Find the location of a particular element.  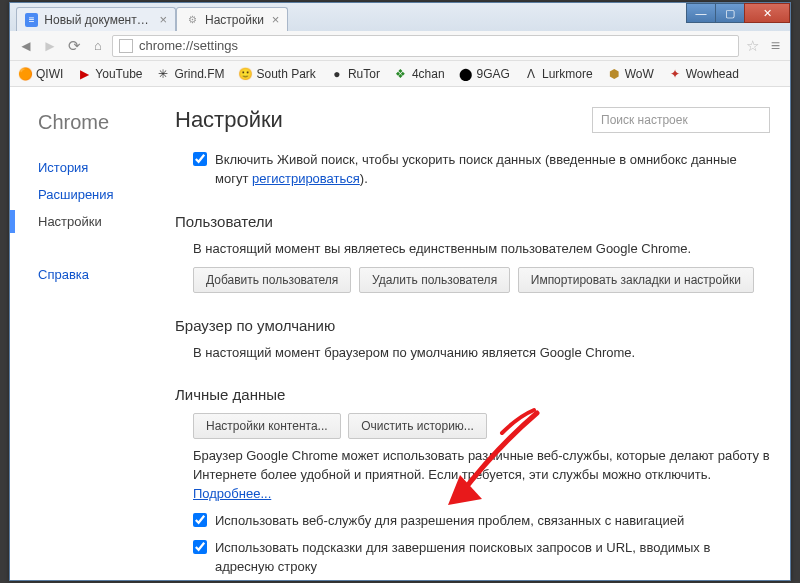

nav-service-label: Использовать веб-службу для разрешения п… is located at coordinates (450, 522).